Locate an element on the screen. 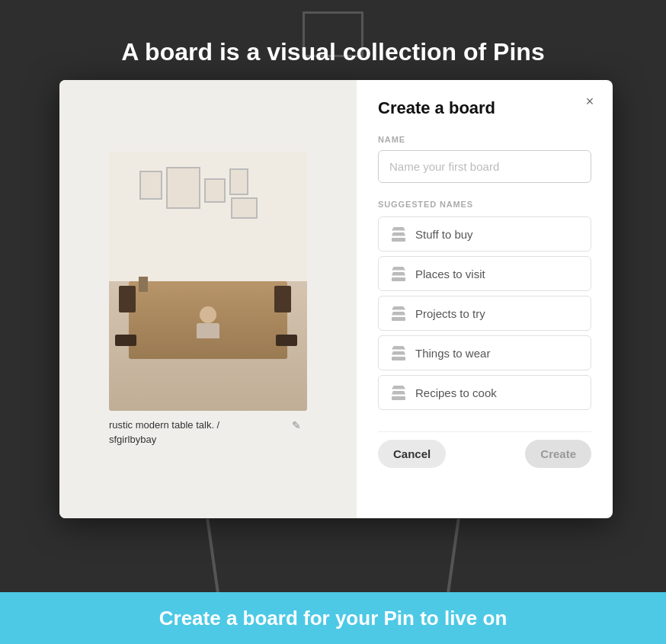 The image size is (666, 644). pin-wrapper: rustic modern table talk. / sfgirlbybay … is located at coordinates (208, 299).